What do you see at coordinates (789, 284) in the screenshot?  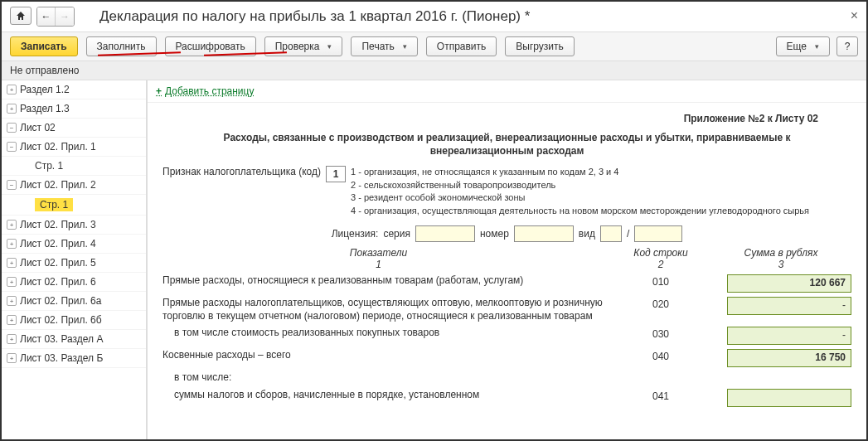 I see `amount-input: 120 667` at bounding box center [789, 284].